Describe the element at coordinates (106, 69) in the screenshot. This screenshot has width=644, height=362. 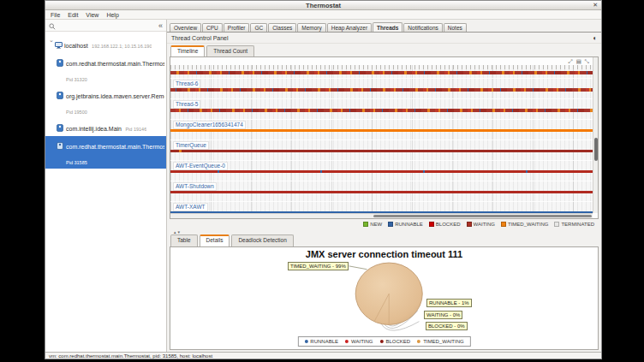
I see `tree-item-vm: com.redhat.thermostat.main.Thermostat Pi…` at that location.